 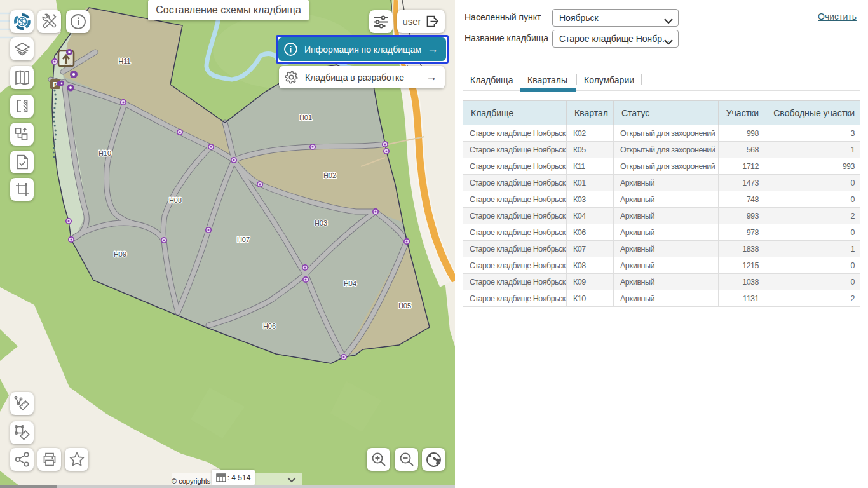 I want to click on svg-text: P, so click(x=55, y=85).